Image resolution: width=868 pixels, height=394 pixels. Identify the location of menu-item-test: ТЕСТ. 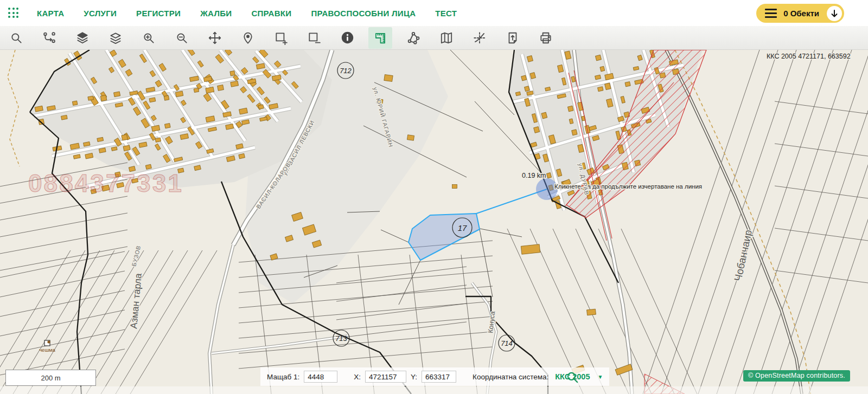
(446, 13).